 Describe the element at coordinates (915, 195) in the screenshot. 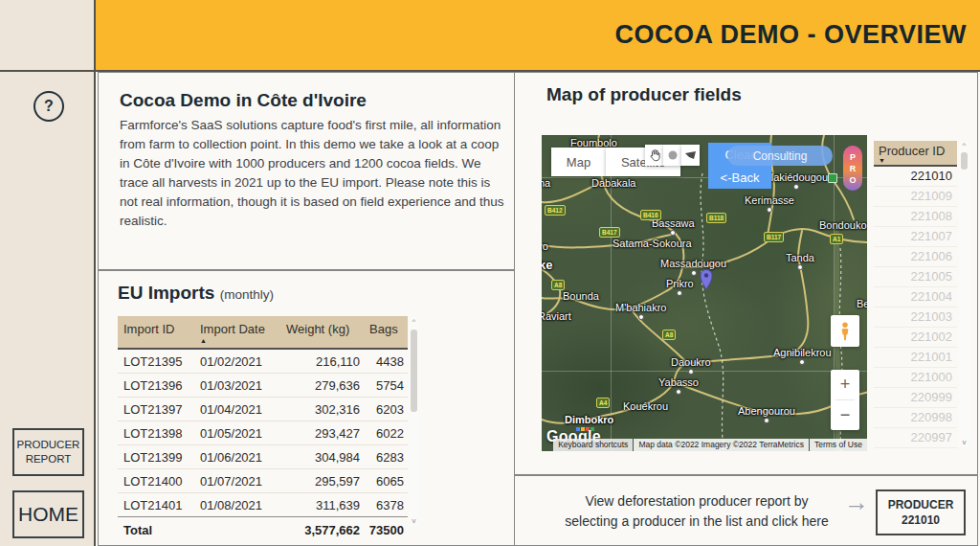

I see `producer-list-item: 221009` at that location.